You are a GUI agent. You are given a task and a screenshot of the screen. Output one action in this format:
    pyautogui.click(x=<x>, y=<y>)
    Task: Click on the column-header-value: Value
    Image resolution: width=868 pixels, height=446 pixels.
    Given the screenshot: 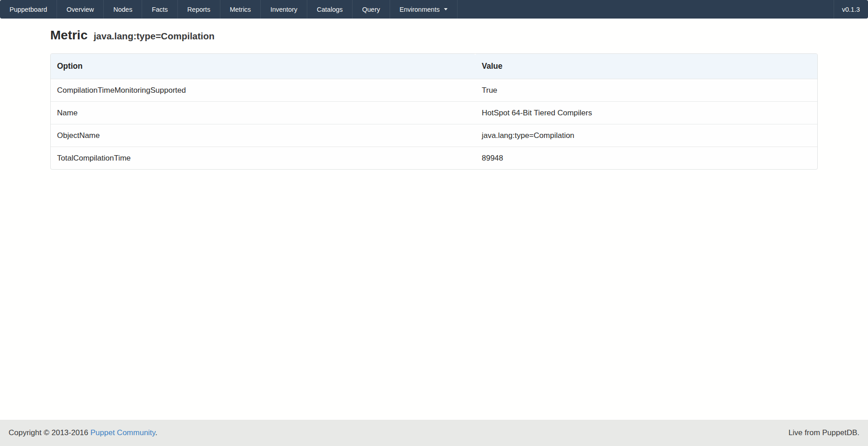 What is the action you would take?
    pyautogui.click(x=646, y=66)
    